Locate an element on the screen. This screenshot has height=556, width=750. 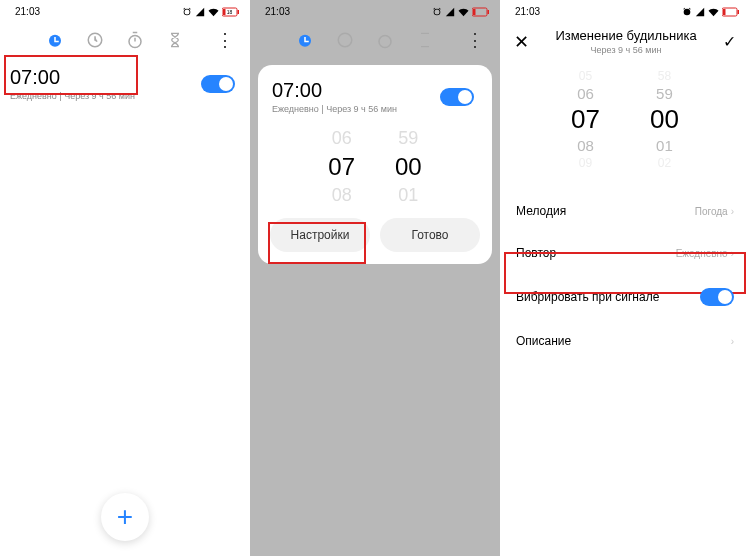
settings-button: Настройки is located at coordinates (320, 235).